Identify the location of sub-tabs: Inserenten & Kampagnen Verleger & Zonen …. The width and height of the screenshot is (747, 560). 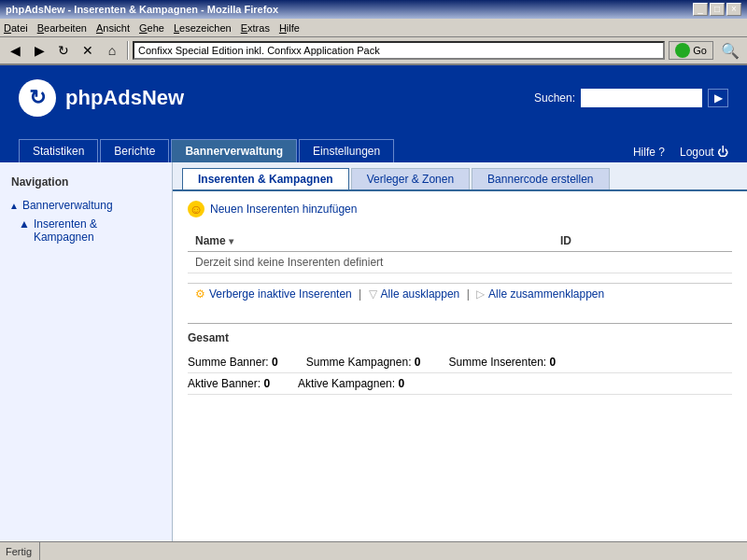
(459, 177).